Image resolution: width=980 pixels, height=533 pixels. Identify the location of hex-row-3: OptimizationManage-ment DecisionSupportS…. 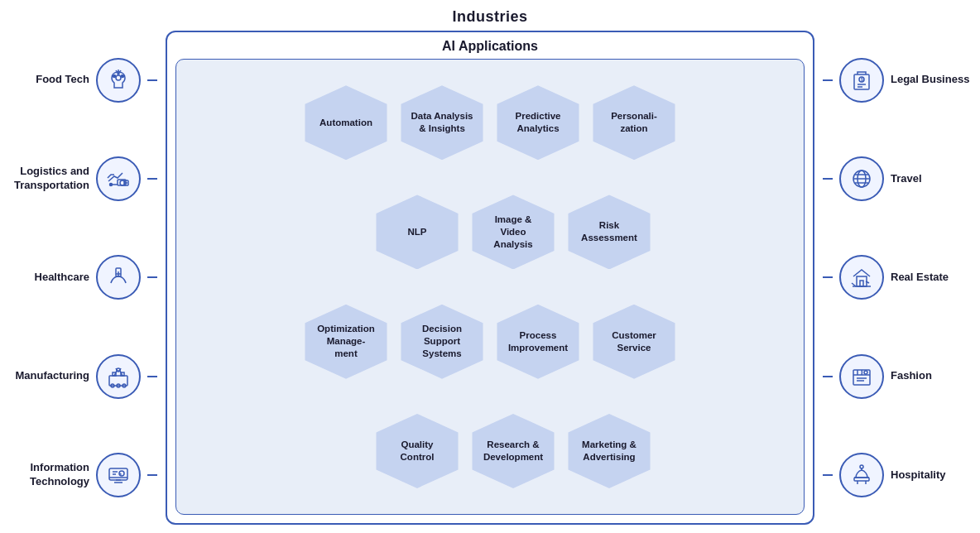
(490, 342).